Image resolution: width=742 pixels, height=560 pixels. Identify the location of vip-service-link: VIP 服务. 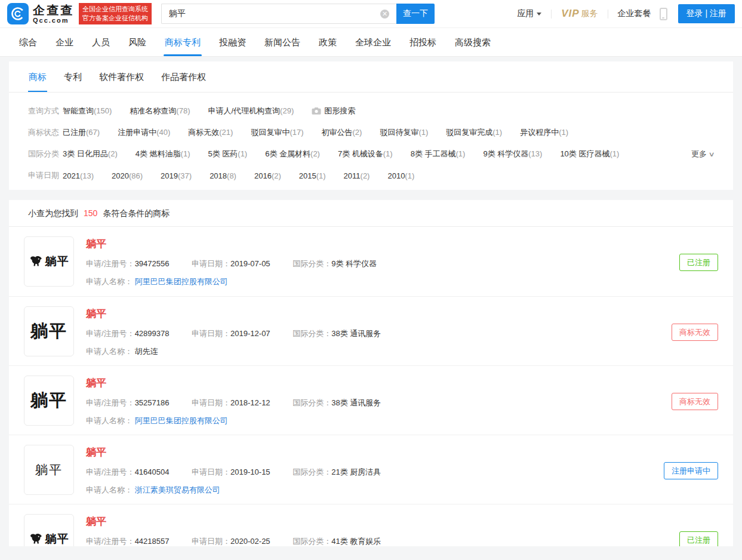
(579, 14).